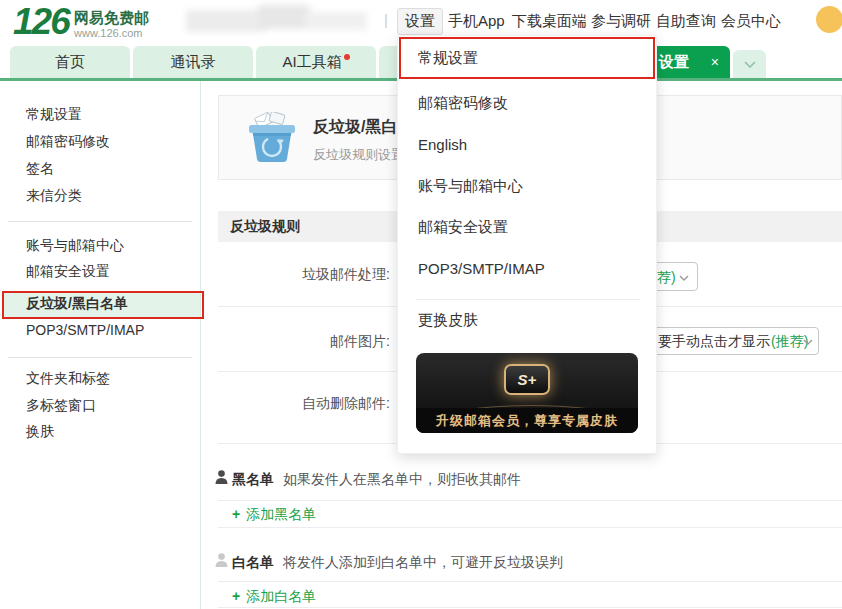  What do you see at coordinates (274, 597) in the screenshot?
I see `add-whitelist-button: +添加白名单` at bounding box center [274, 597].